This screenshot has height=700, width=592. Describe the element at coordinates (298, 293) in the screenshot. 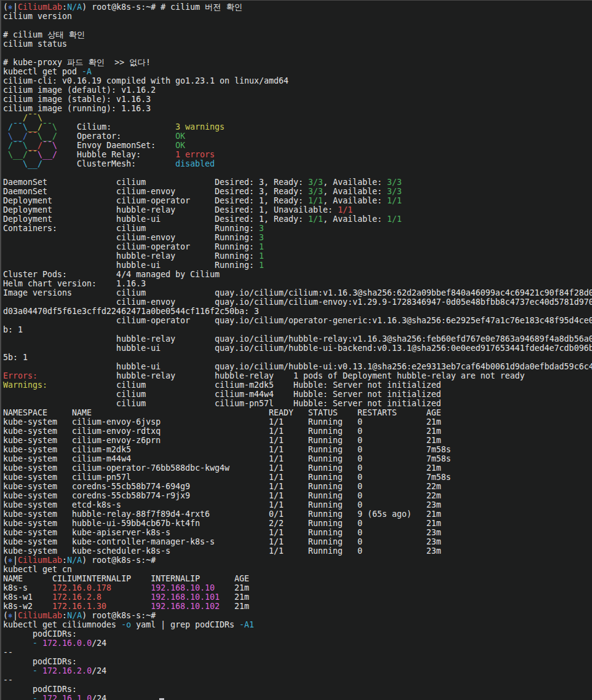

I see `terminal-line: Image versions cilium quay.io/cilium/cil…` at that location.